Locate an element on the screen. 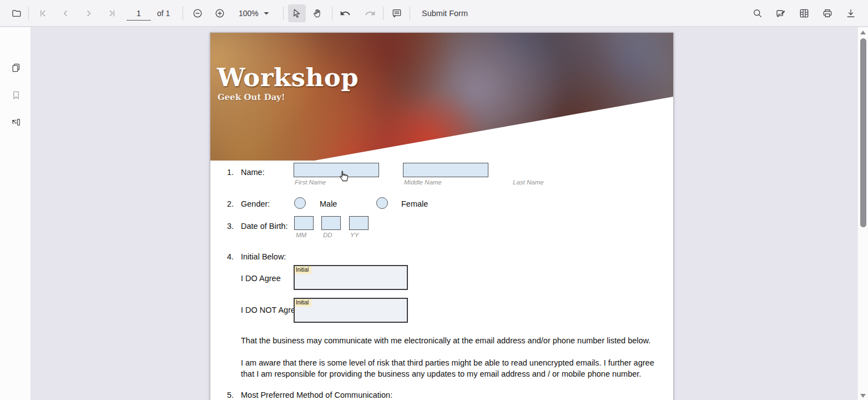 The width and height of the screenshot is (868, 400). form-subtitle: Geek Out Day! is located at coordinates (251, 97).